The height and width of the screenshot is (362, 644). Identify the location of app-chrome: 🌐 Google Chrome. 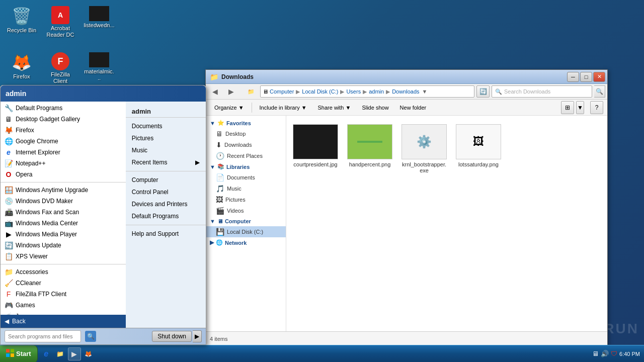
(63, 141).